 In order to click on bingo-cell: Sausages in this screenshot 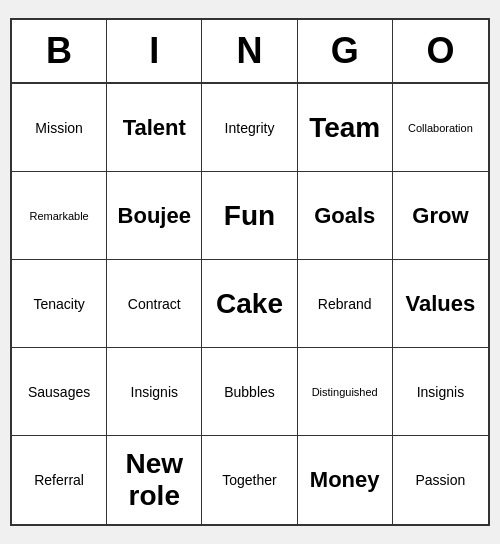, I will do `click(60, 392)`.